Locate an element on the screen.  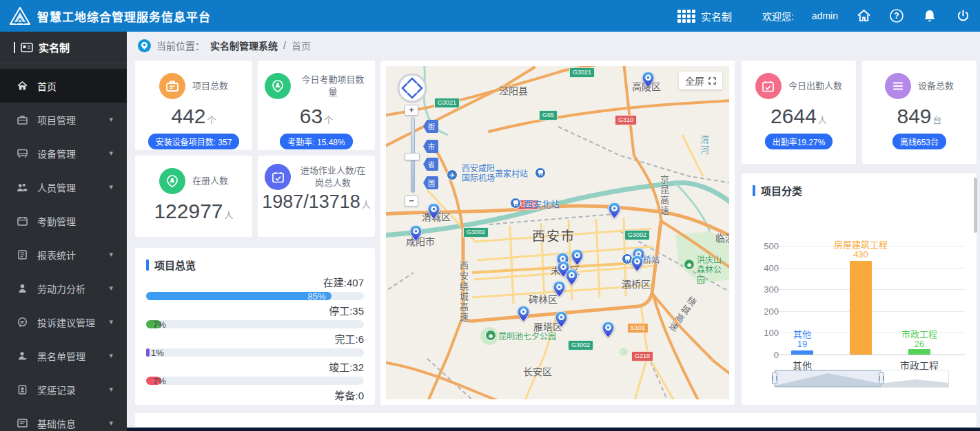
help-icon: ? is located at coordinates (897, 16).